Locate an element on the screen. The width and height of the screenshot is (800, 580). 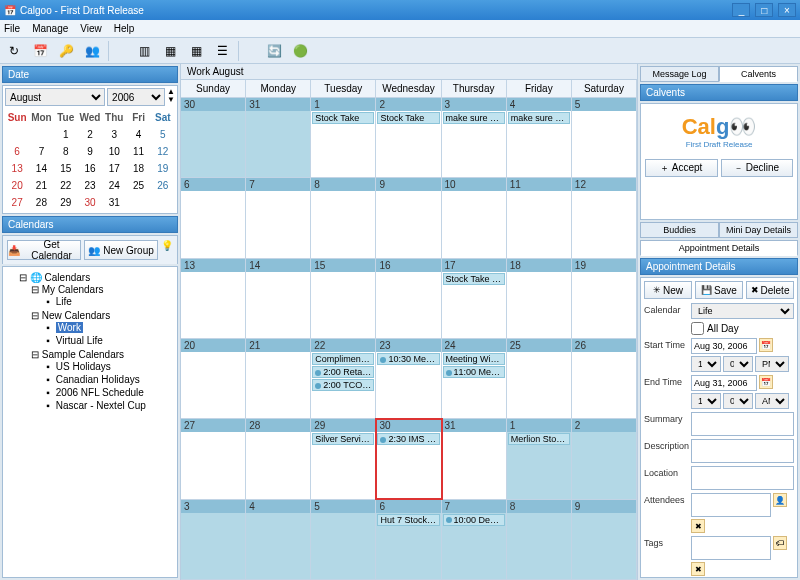
start-ampm: PM is located at coordinates (772, 364).